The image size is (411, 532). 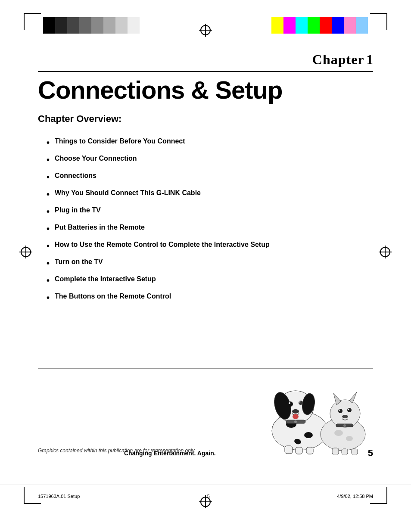 I want to click on list-item: •Complete the Interactive Setup, so click(x=210, y=280).